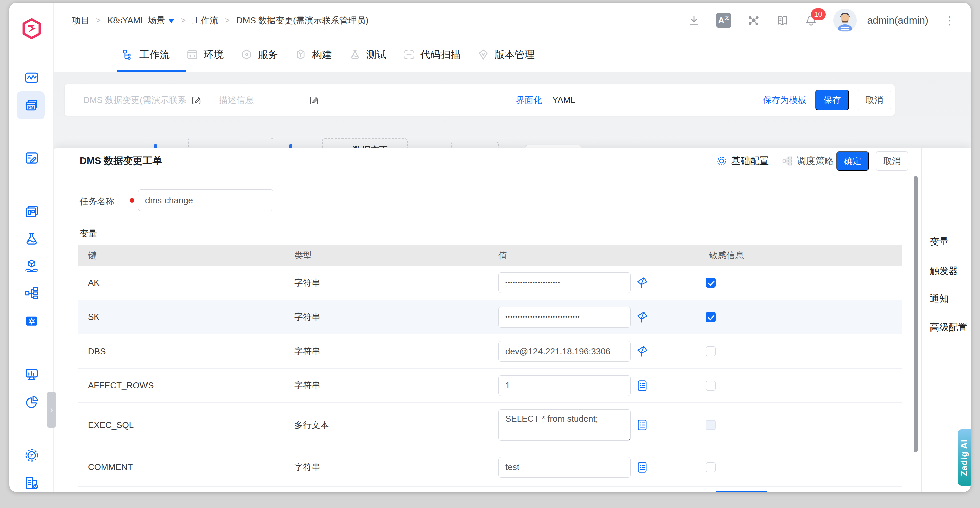 The image size is (980, 508). What do you see at coordinates (146, 55) in the screenshot?
I see `tab-workflows: 工作流` at bounding box center [146, 55].